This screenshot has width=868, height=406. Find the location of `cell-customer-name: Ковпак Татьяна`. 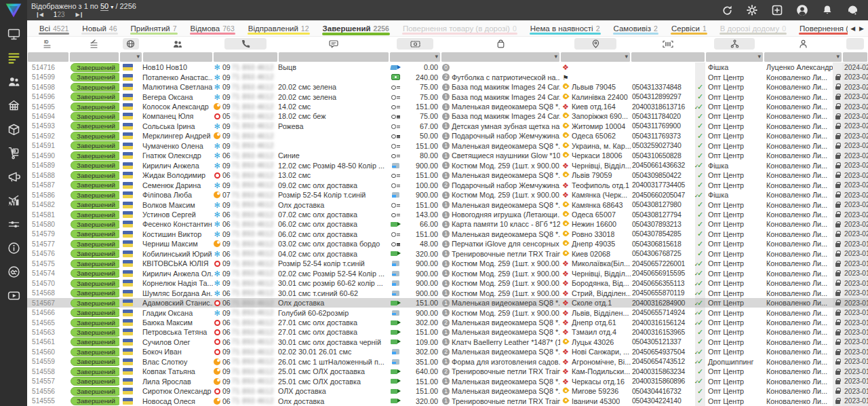

cell-customer-name: Ковпак Татьяна is located at coordinates (178, 371).